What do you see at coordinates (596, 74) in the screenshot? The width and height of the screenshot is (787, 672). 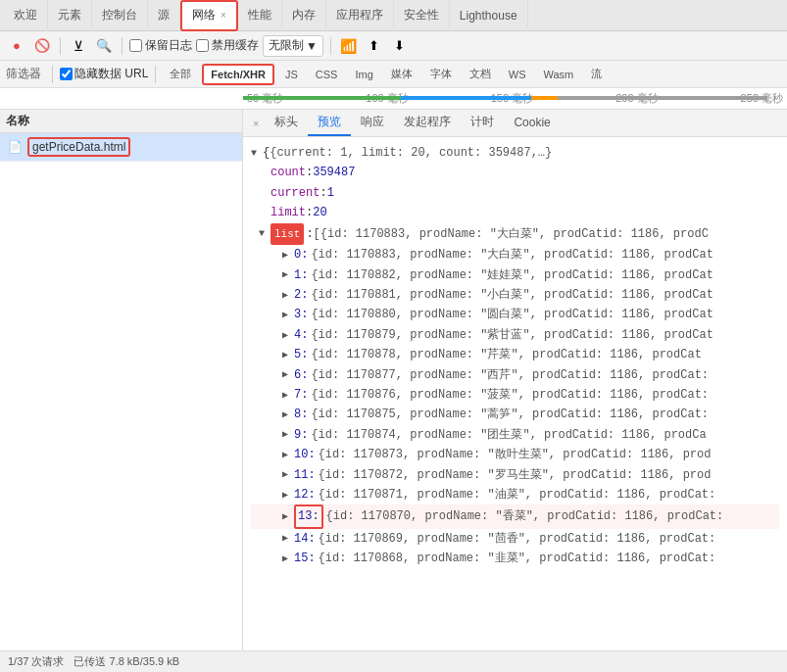 I see `filter-more-button: 流` at bounding box center [596, 74].